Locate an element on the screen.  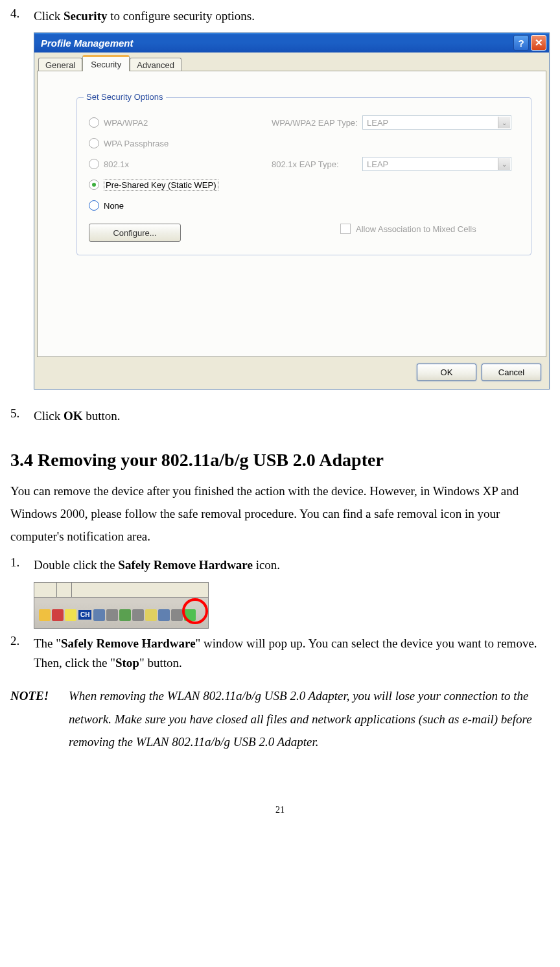
step-1-remove: 1. Double click the Safely Remove Hardwa… is located at coordinates (280, 565).